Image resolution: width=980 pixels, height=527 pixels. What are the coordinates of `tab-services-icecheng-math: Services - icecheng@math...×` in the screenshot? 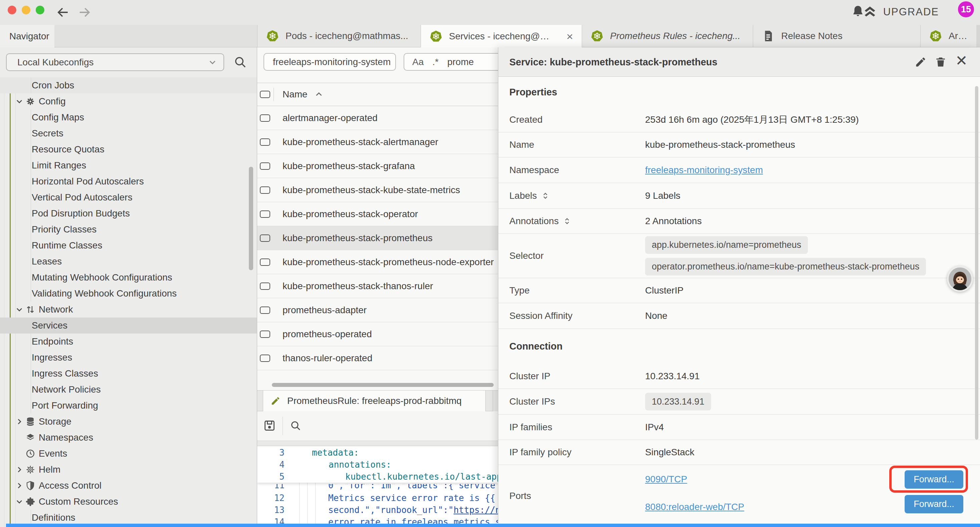 It's located at (501, 36).